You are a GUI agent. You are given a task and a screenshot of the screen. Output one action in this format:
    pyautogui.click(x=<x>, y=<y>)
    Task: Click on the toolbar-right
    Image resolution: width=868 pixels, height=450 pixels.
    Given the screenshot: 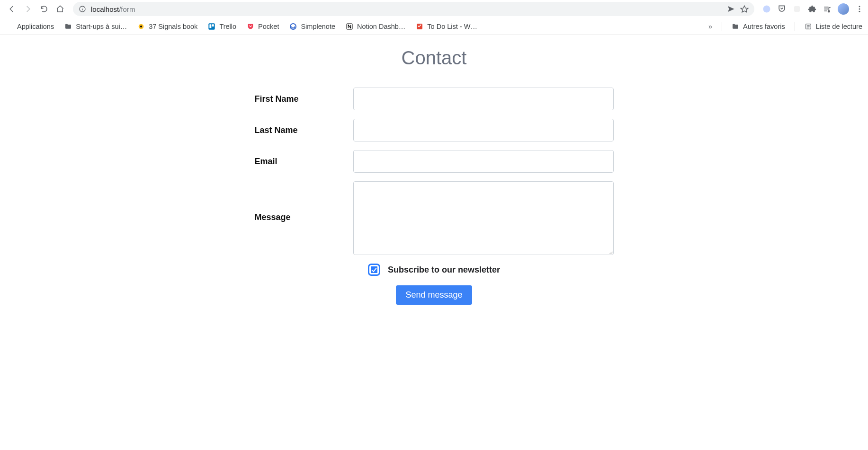 What is the action you would take?
    pyautogui.click(x=812, y=9)
    